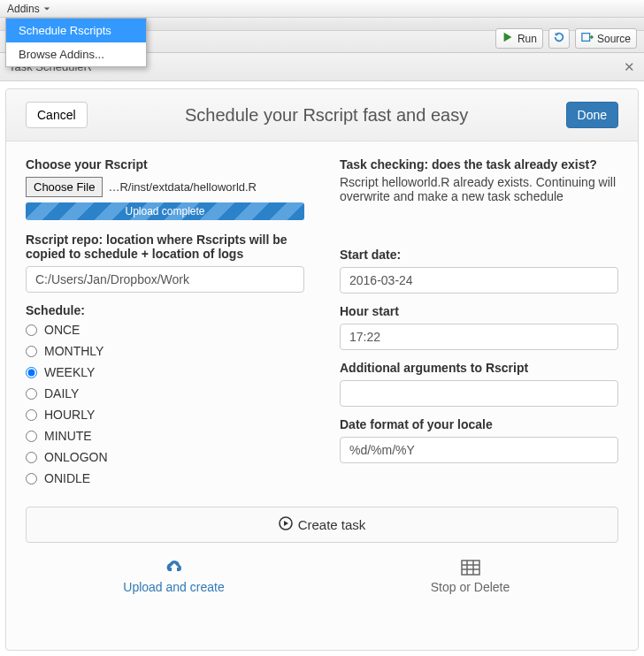  What do you see at coordinates (333, 525) in the screenshot?
I see `create-task-label: Create task` at bounding box center [333, 525].